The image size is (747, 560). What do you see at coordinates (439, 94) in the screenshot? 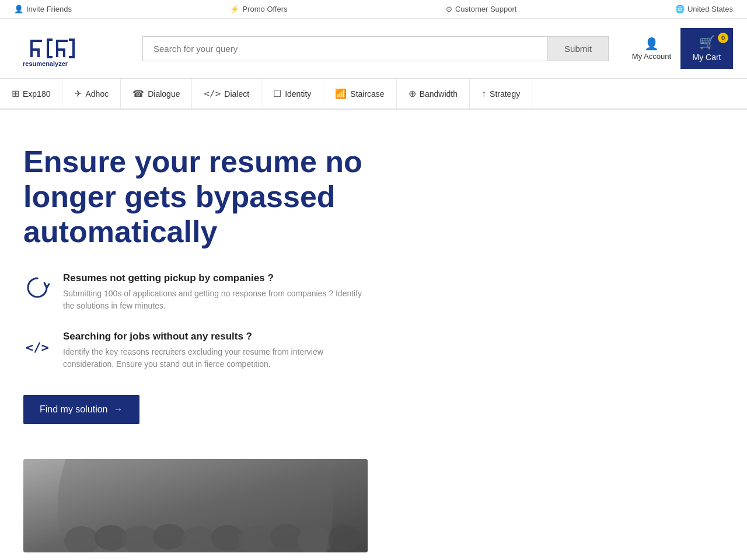
I see `nav-item-bandwidth-label: Bandwidth` at bounding box center [439, 94].